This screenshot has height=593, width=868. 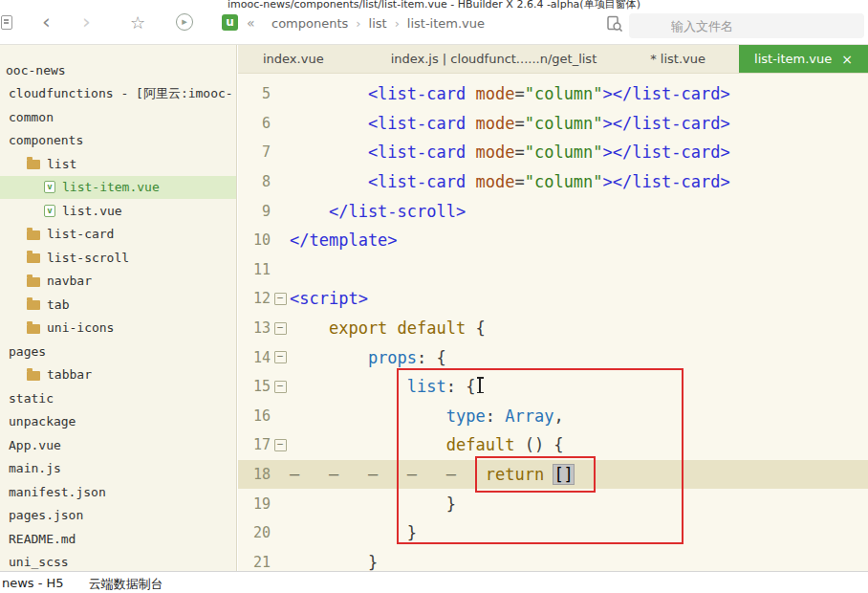 I want to click on sidebar-item-label: pages.json, so click(x=46, y=515).